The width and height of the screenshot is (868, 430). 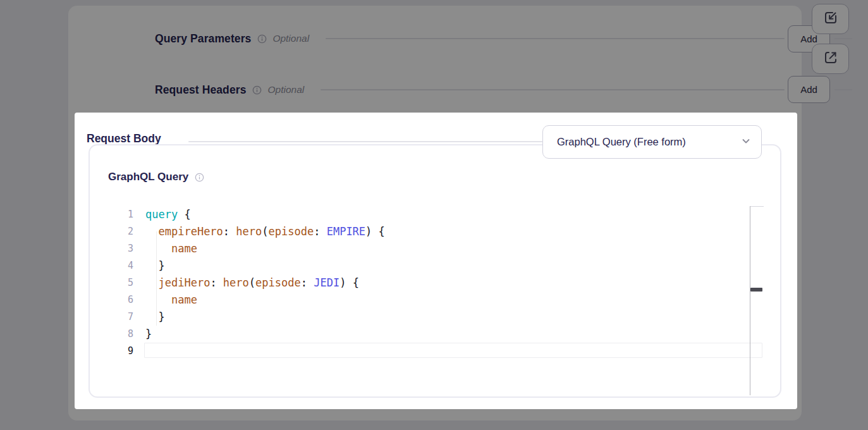 What do you see at coordinates (121, 215) in the screenshot?
I see `line-number: 1` at bounding box center [121, 215].